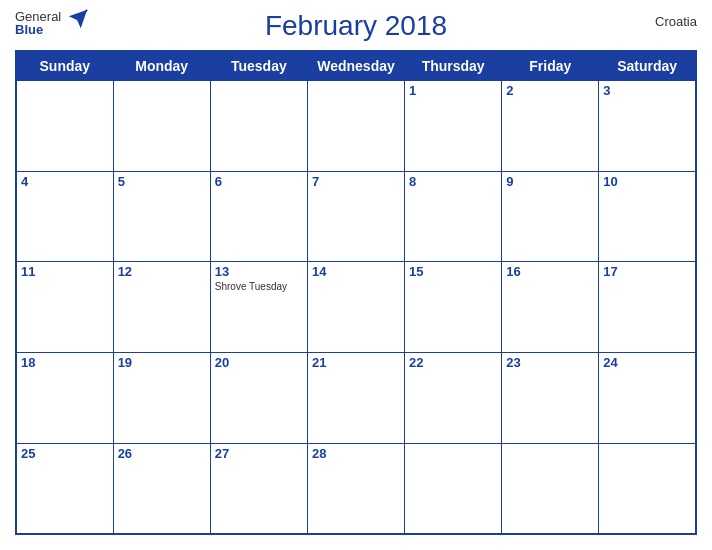  I want to click on cell-4-3: 20, so click(258, 398).